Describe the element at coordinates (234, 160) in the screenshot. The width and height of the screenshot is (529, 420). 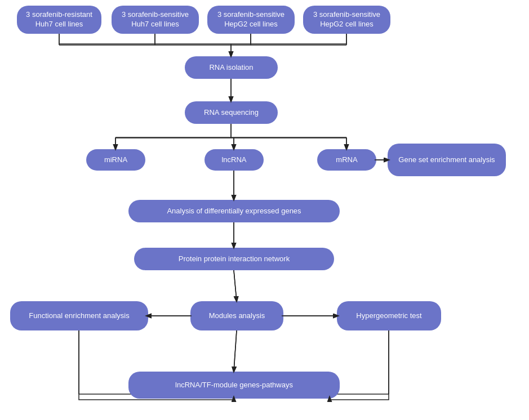
I see `lncrna-node: lncRNA` at that location.